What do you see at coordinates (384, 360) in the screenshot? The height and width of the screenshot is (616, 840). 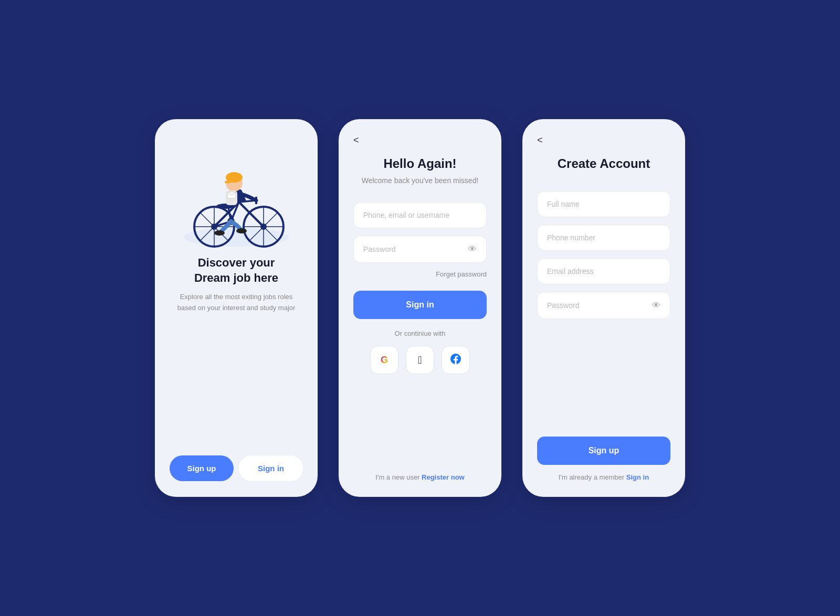 I see `google-signin-button: G` at bounding box center [384, 360].